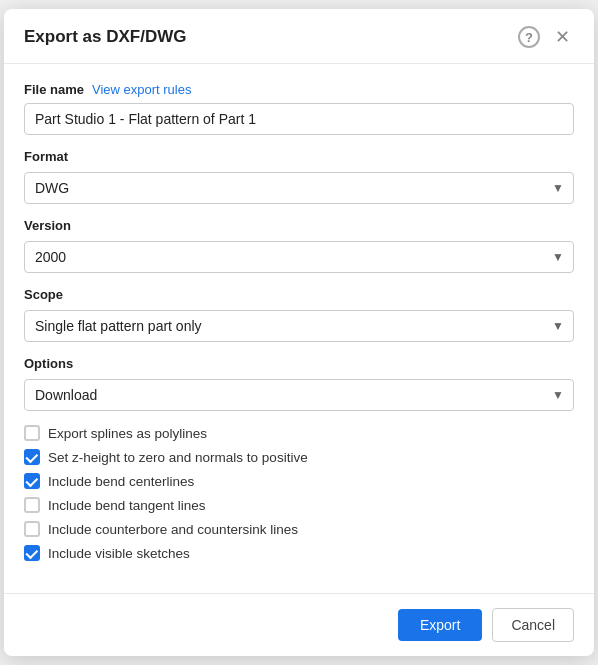  What do you see at coordinates (546, 37) in the screenshot?
I see `header-icons: ? ✕` at bounding box center [546, 37].